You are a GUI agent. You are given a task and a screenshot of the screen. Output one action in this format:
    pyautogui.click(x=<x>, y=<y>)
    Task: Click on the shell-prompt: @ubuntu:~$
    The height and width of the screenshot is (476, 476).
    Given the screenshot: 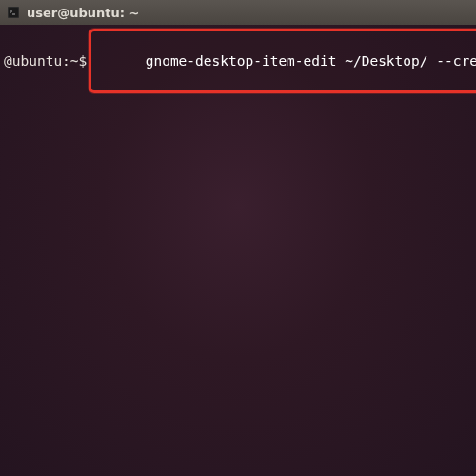 What is the action you would take?
    pyautogui.click(x=46, y=61)
    